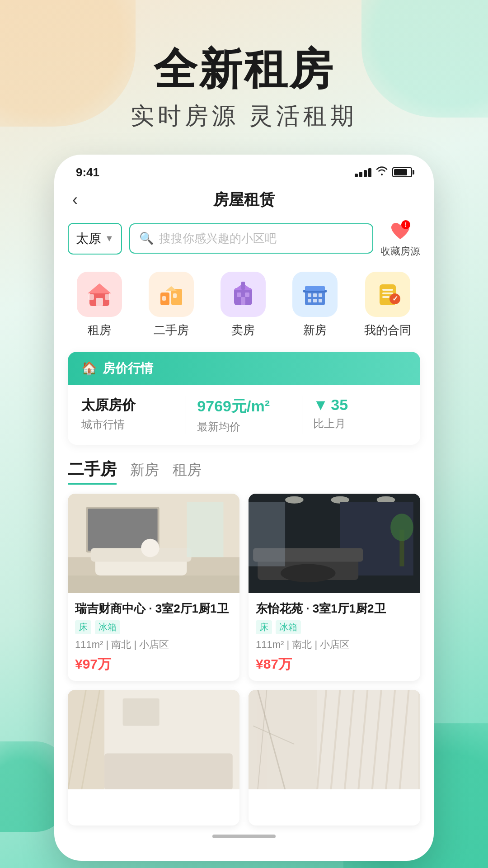 The width and height of the screenshot is (488, 868). What do you see at coordinates (128, 368) in the screenshot?
I see `price-header-title: 房价行情` at bounding box center [128, 368].